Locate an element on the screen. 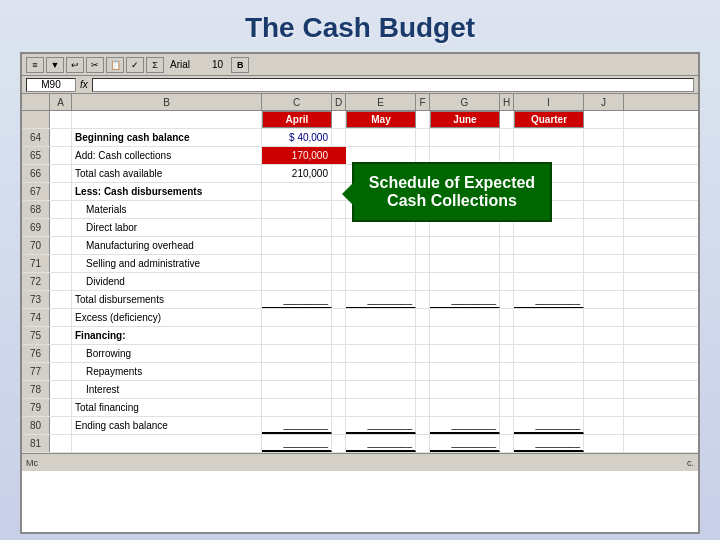 Image resolution: width=720 pixels, height=540 pixels. row-num-65: 65 is located at coordinates (36, 156).